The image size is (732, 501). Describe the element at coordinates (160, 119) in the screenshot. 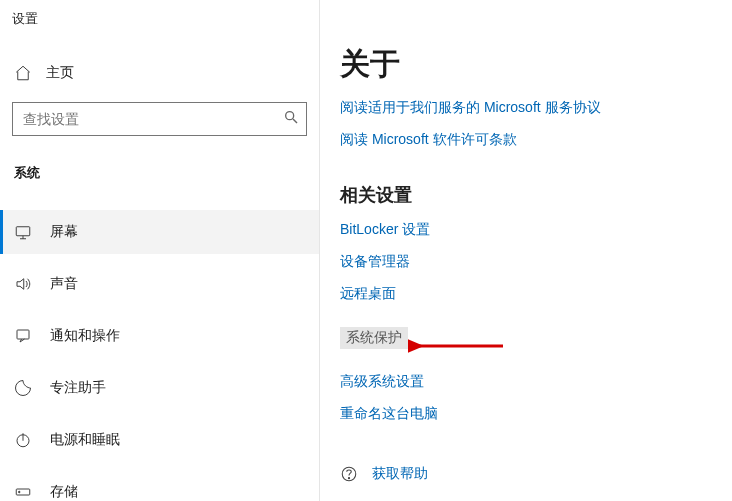

I see `search-input` at that location.